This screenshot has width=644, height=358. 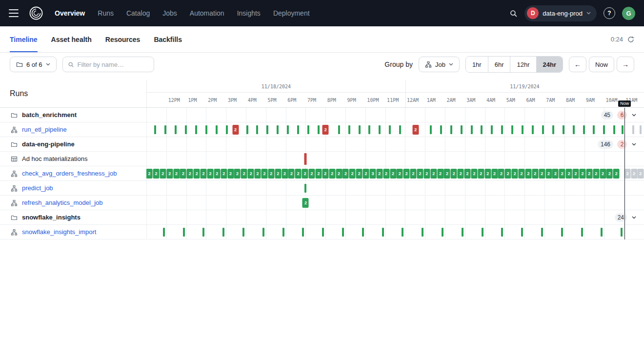 What do you see at coordinates (69, 174) in the screenshot?
I see `job-link: check_avg_orders_freshness_job` at bounding box center [69, 174].